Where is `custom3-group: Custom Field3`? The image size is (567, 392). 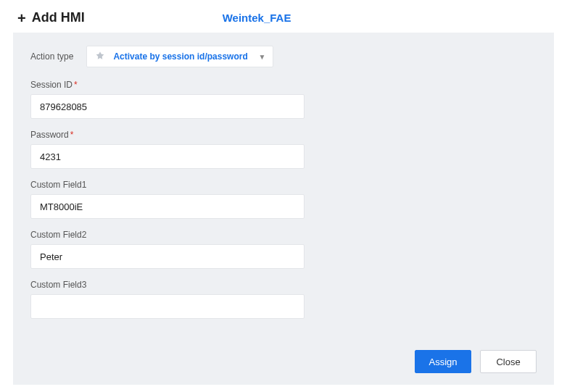 custom3-group: Custom Field3 is located at coordinates (284, 299).